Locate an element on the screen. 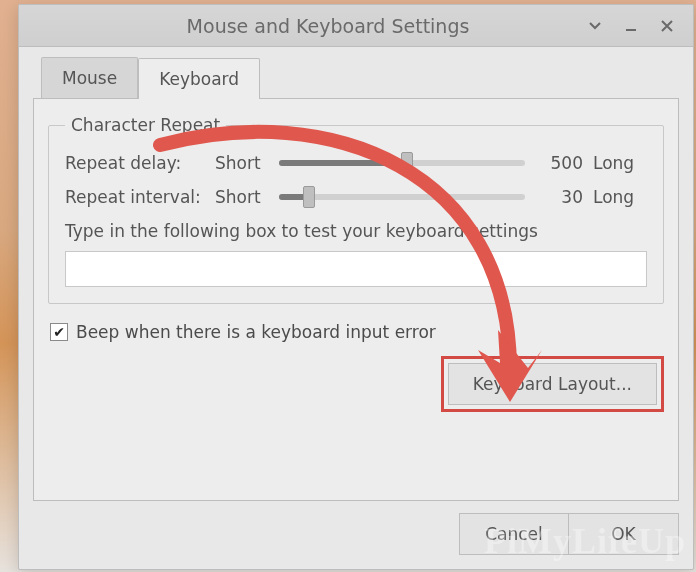 The width and height of the screenshot is (696, 572). tabs: Mouse Keyboard is located at coordinates (360, 78).